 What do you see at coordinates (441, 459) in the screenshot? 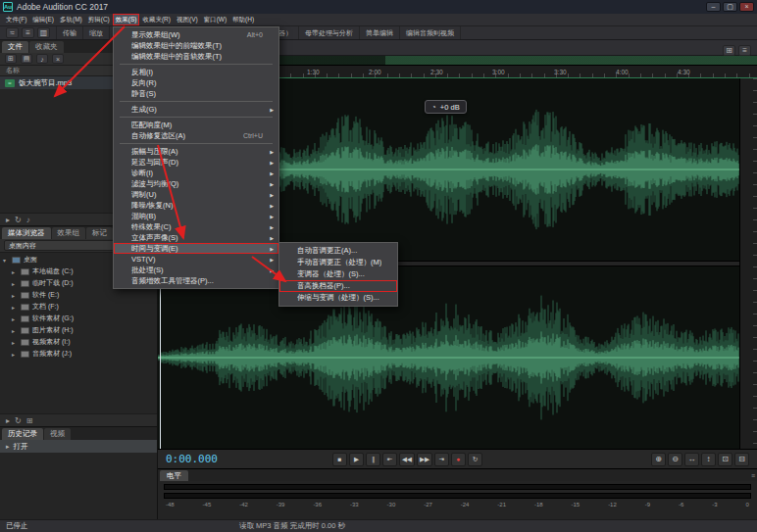
I see `go-to-end-button: ⇥` at bounding box center [441, 459].